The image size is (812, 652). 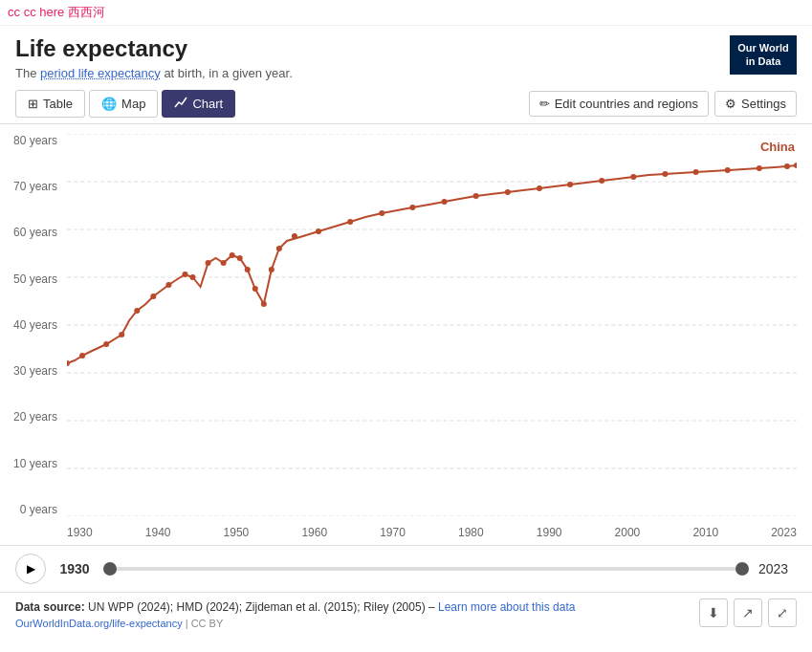 I want to click on timeline-slider, so click(x=427, y=569).